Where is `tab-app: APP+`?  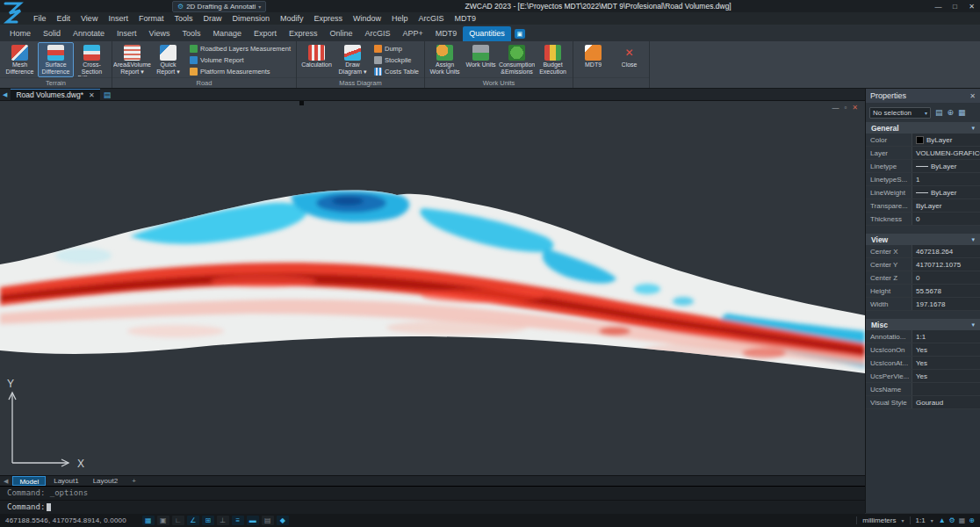 tab-app: APP+ is located at coordinates (413, 33).